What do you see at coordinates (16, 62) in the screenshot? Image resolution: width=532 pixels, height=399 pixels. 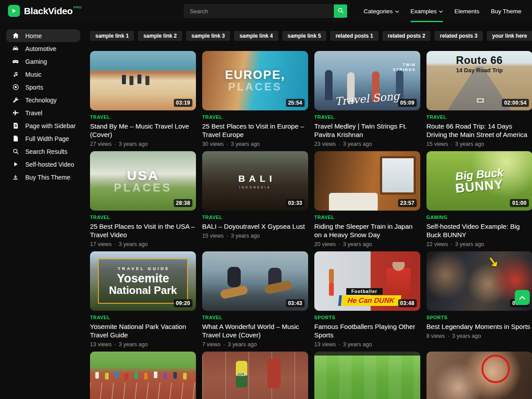 I see `gamepad-icon` at bounding box center [16, 62].